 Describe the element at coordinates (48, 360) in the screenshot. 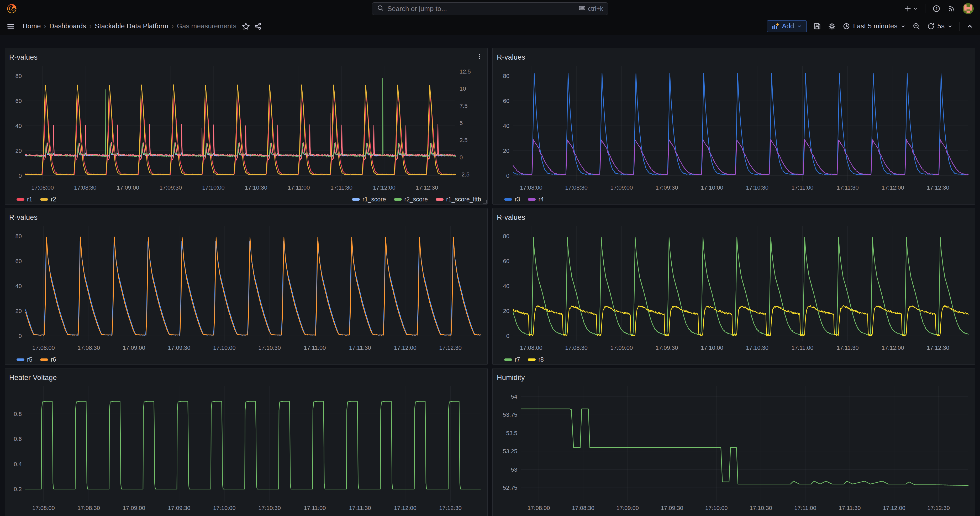

I see `legend-item-r6: r6` at that location.